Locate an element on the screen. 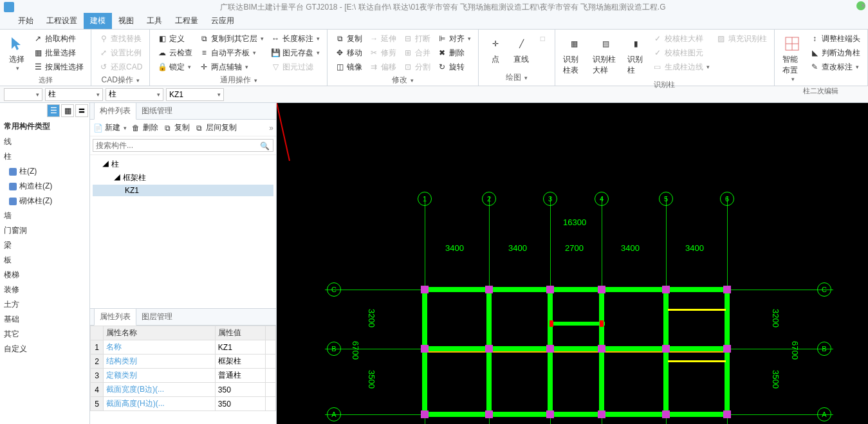  mirror-button: ◫镜像 is located at coordinates (349, 67).